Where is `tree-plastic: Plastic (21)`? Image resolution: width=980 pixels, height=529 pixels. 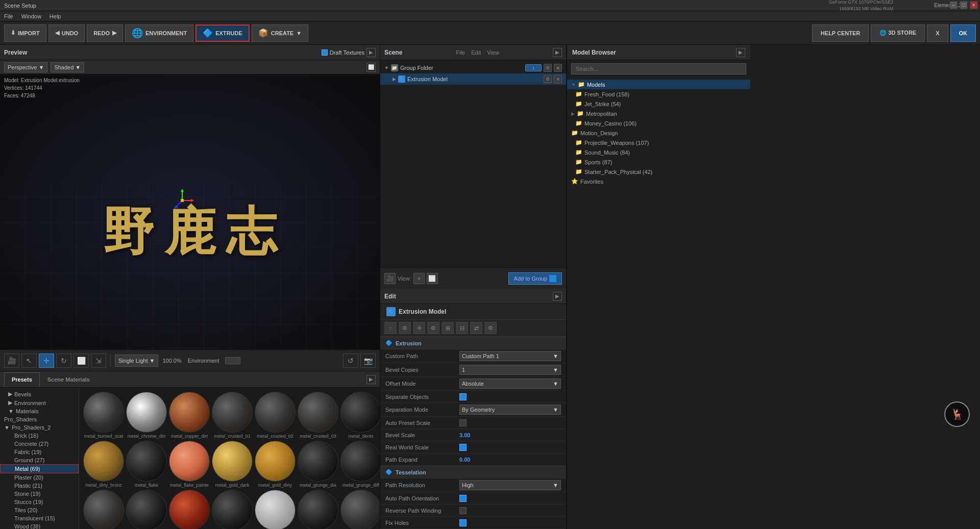 tree-plastic: Plastic (21) is located at coordinates (39, 486).